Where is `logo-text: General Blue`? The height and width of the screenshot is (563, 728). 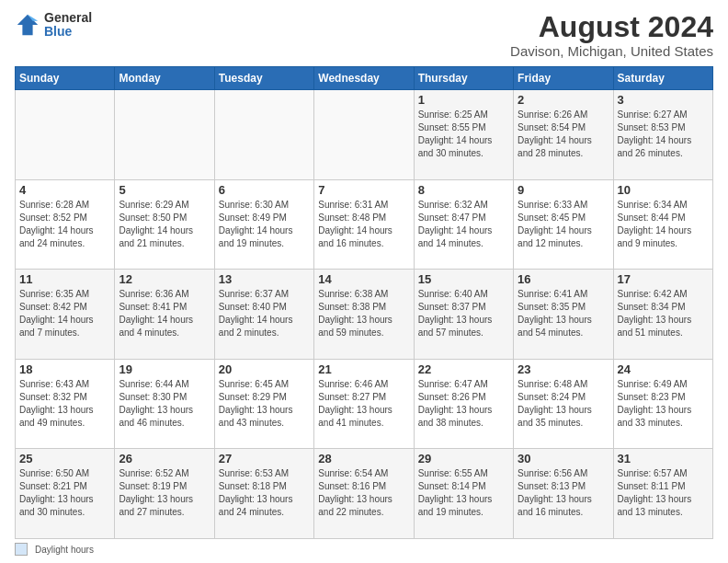 logo-text: General Blue is located at coordinates (68, 26).